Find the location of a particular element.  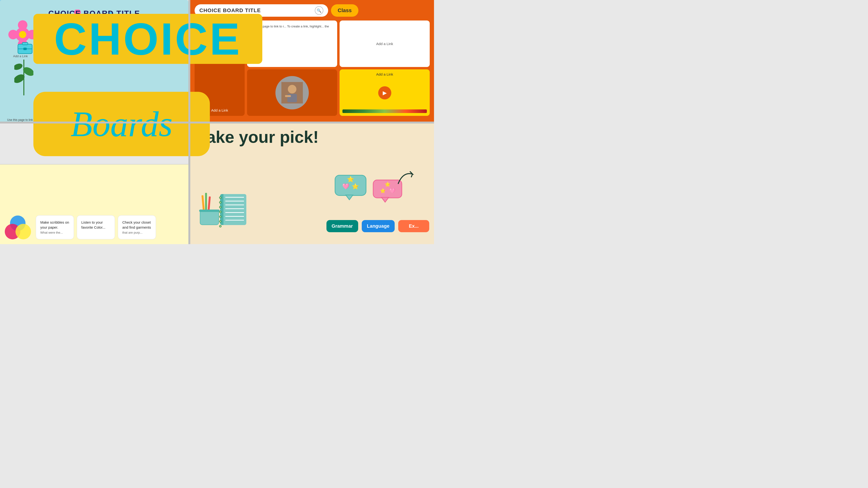

color-stripe is located at coordinates (385, 111).